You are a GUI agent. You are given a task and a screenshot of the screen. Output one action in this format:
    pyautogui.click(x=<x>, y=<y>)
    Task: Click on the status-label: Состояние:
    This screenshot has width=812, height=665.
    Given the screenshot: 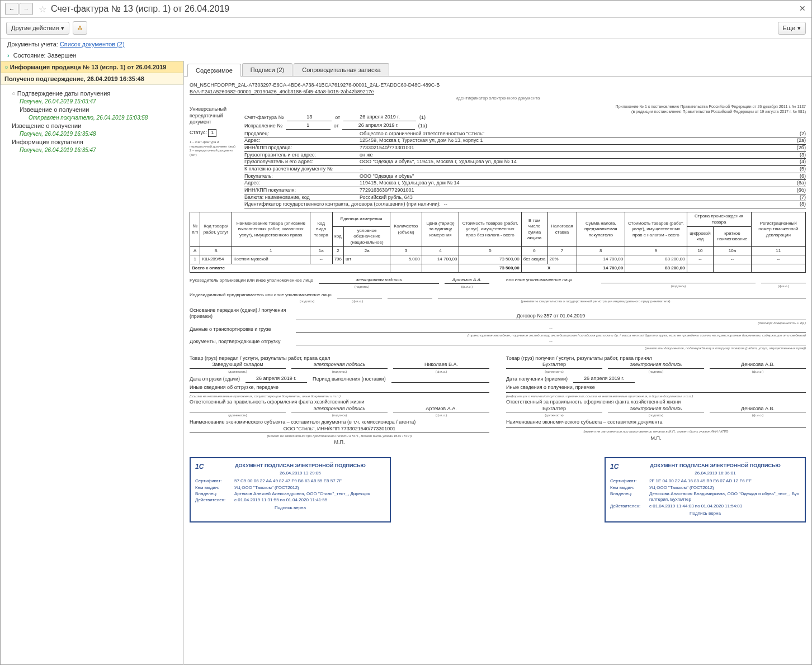 What is the action you would take?
    pyautogui.click(x=30, y=55)
    